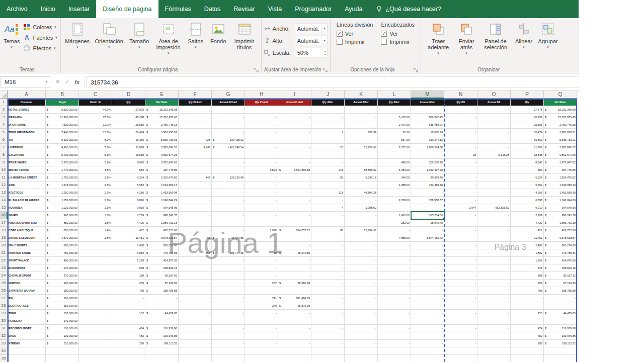  Describe the element at coordinates (527, 351) in the screenshot. I see `cell-P34` at that location.